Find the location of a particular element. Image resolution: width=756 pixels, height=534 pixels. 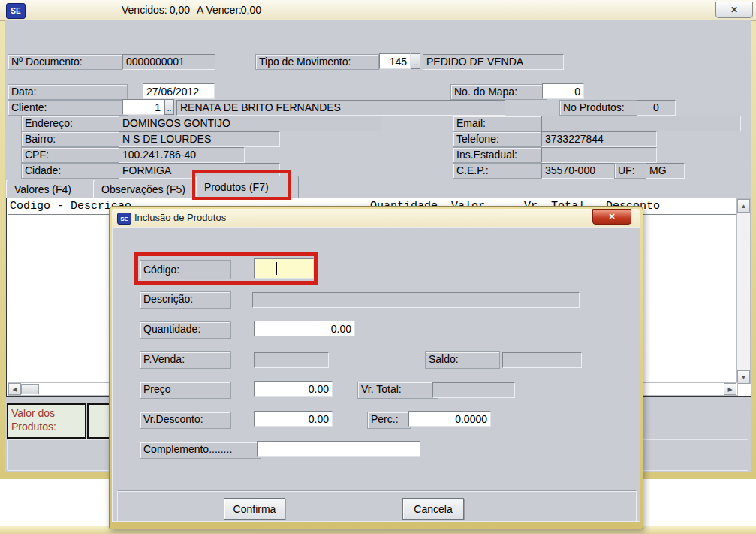

perc-input is located at coordinates (450, 419).